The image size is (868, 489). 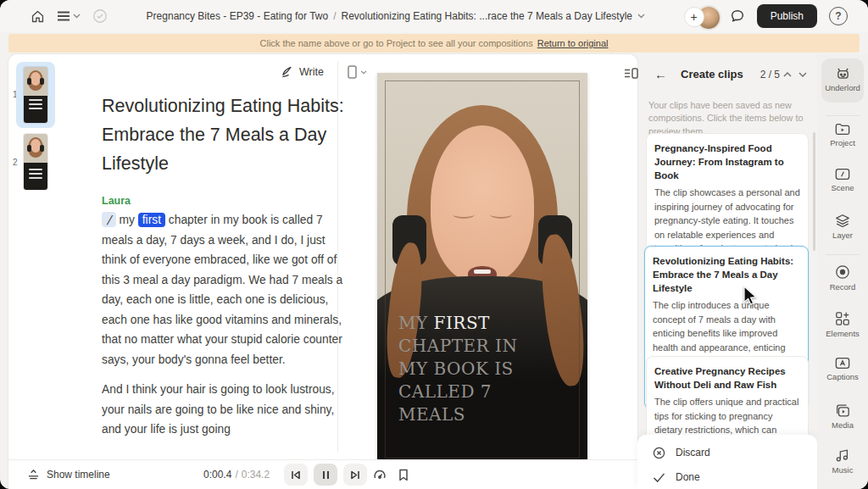 What do you see at coordinates (302, 72) in the screenshot?
I see `write-button: Write` at bounding box center [302, 72].